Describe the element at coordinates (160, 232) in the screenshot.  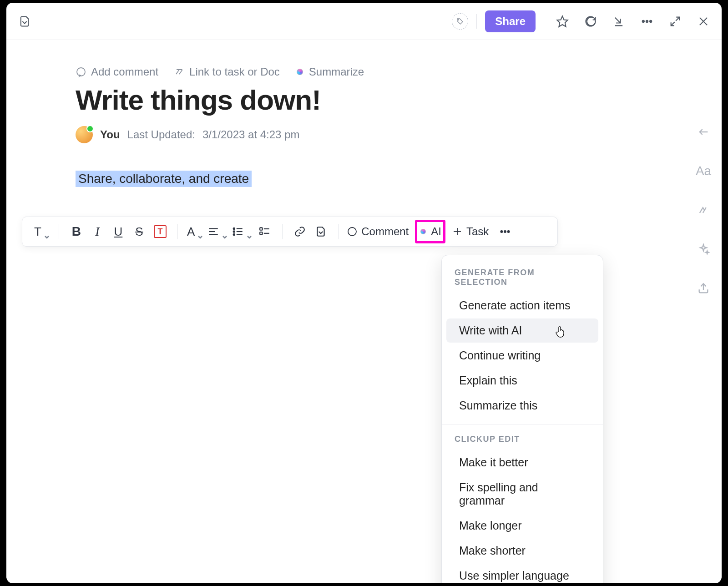
I see `color-box-icon: T` at that location.